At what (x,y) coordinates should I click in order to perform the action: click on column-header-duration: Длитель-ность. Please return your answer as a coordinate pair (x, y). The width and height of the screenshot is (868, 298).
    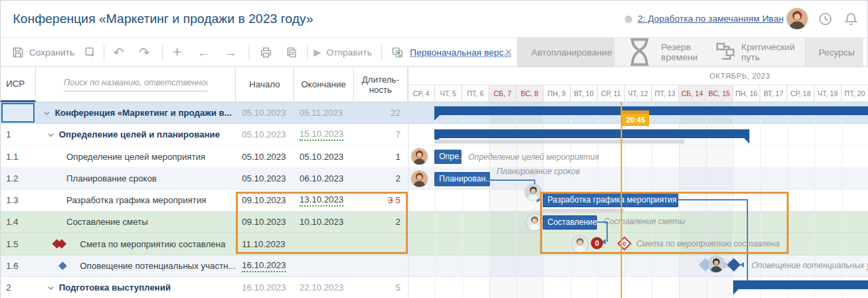
    Looking at the image, I should click on (381, 85).